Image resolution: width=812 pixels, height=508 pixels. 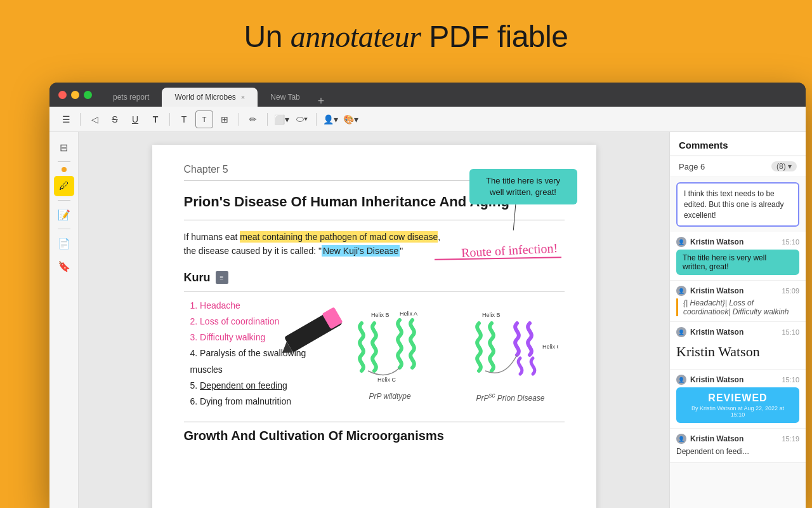 What do you see at coordinates (339, 237) in the screenshot?
I see `yellow-highlighted-text: meat containing the pathogen of mad cow …` at bounding box center [339, 237].